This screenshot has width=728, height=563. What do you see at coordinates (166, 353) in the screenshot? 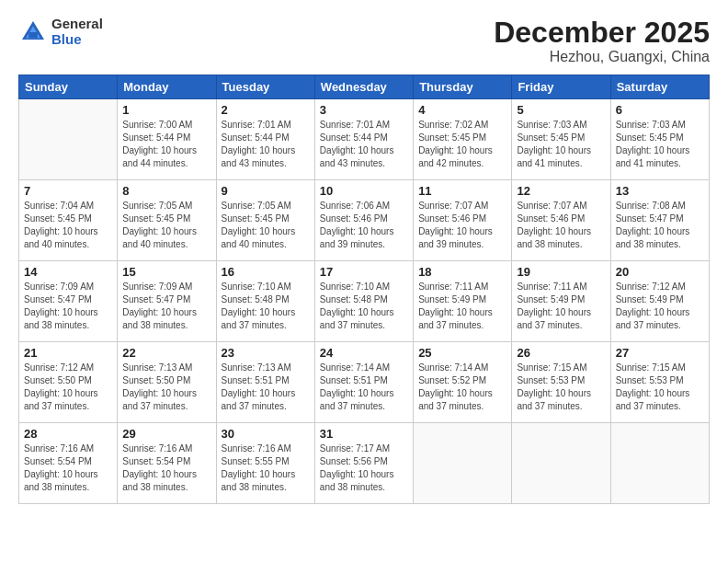
I see `day-number: 22` at bounding box center [166, 353].